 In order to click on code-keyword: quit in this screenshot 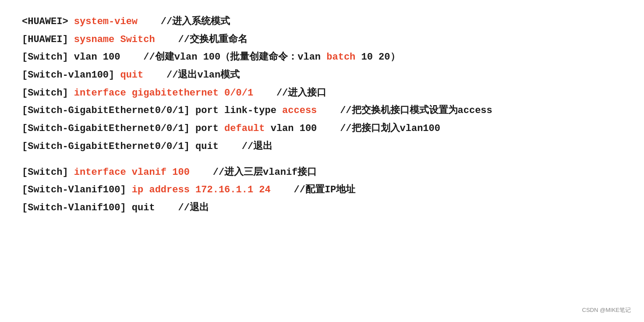, I will do `click(131, 75)`.